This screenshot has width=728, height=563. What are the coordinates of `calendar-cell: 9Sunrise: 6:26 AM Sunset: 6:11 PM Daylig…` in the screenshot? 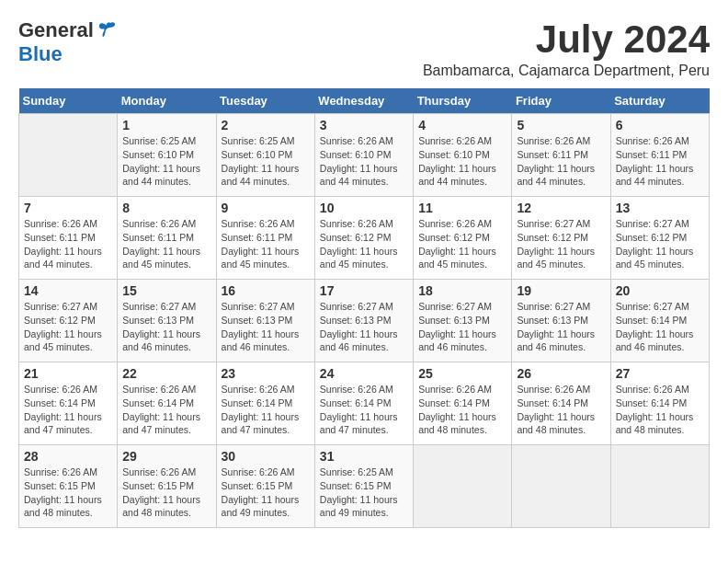 It's located at (265, 238).